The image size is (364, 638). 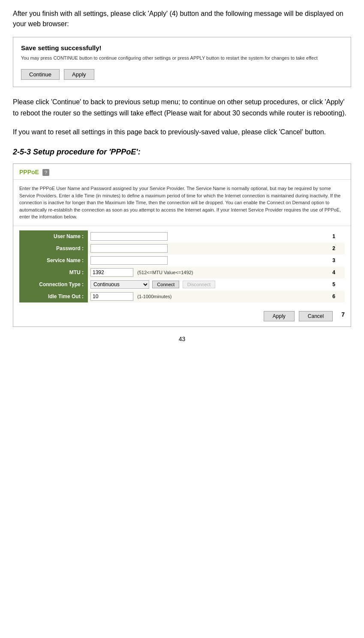 I want to click on username-input, so click(x=129, y=236).